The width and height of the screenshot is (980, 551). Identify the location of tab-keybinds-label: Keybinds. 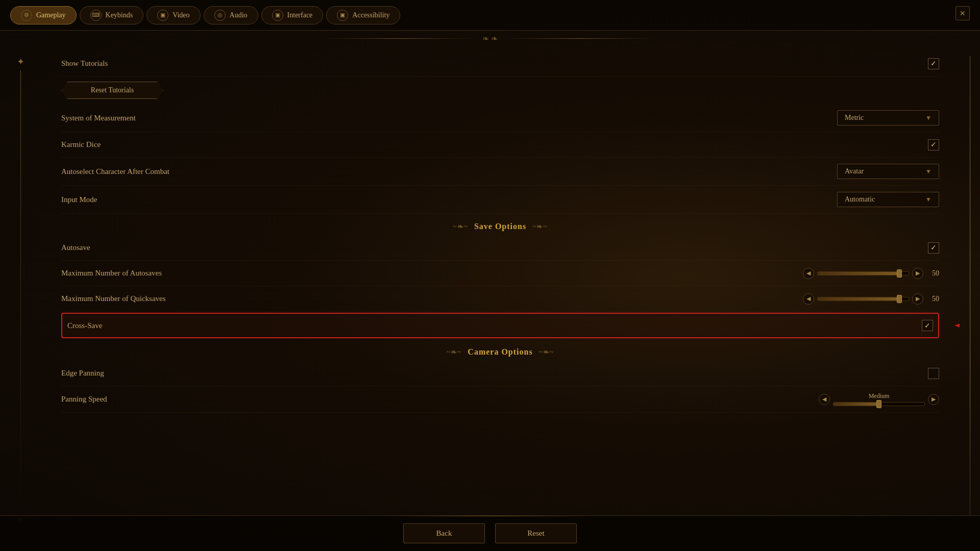
(119, 15).